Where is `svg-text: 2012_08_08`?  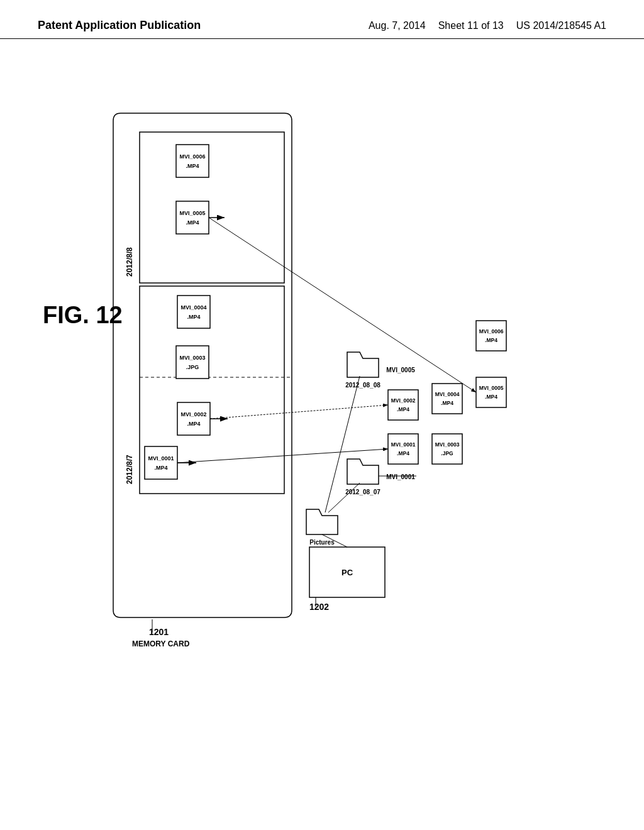
svg-text: 2012_08_08 is located at coordinates (363, 385).